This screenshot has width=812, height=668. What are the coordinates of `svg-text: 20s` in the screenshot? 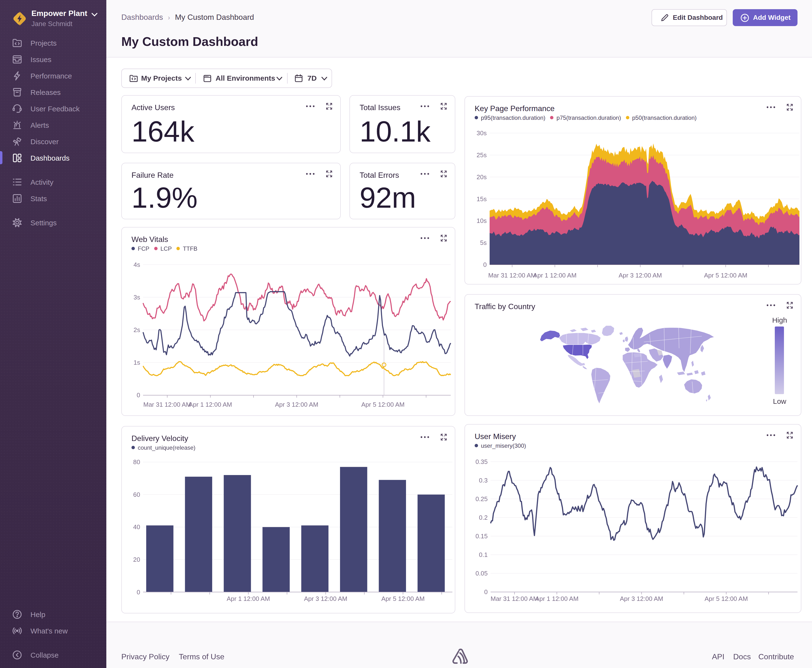 It's located at (482, 177).